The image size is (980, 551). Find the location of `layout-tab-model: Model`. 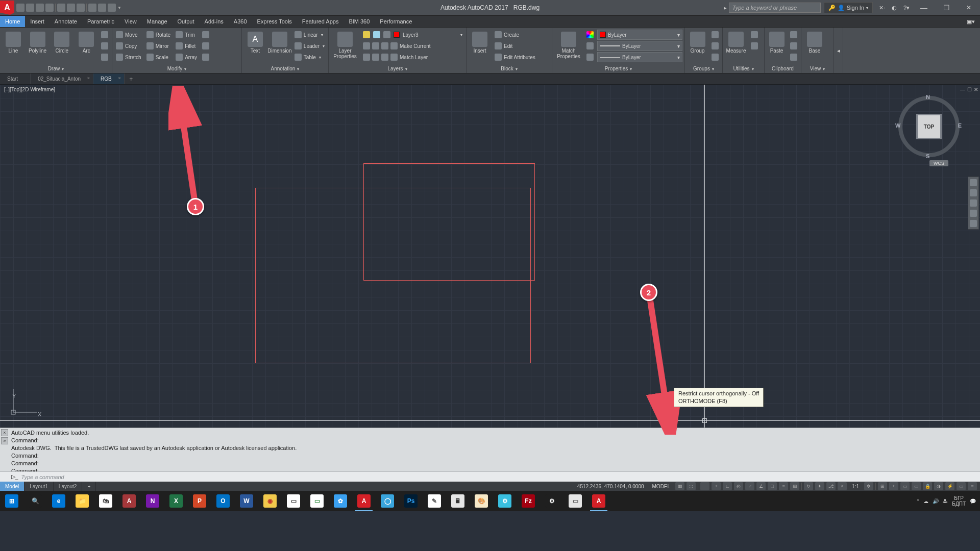

layout-tab-model: Model is located at coordinates (12, 486).